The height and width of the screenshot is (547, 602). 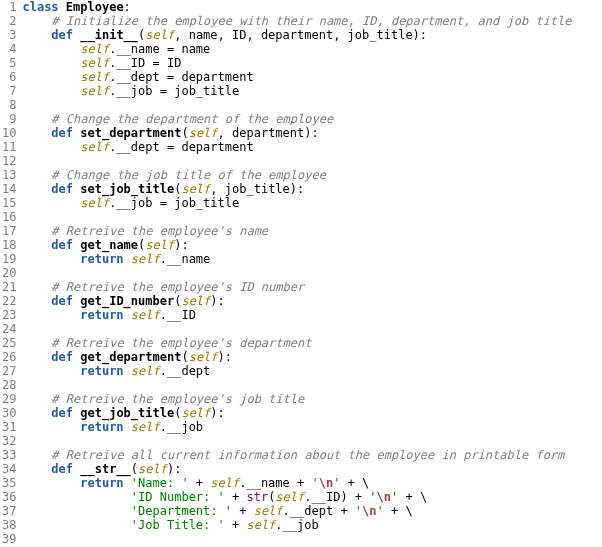 What do you see at coordinates (312, 119) in the screenshot?
I see `code-line: # Change the department of the employee` at bounding box center [312, 119].